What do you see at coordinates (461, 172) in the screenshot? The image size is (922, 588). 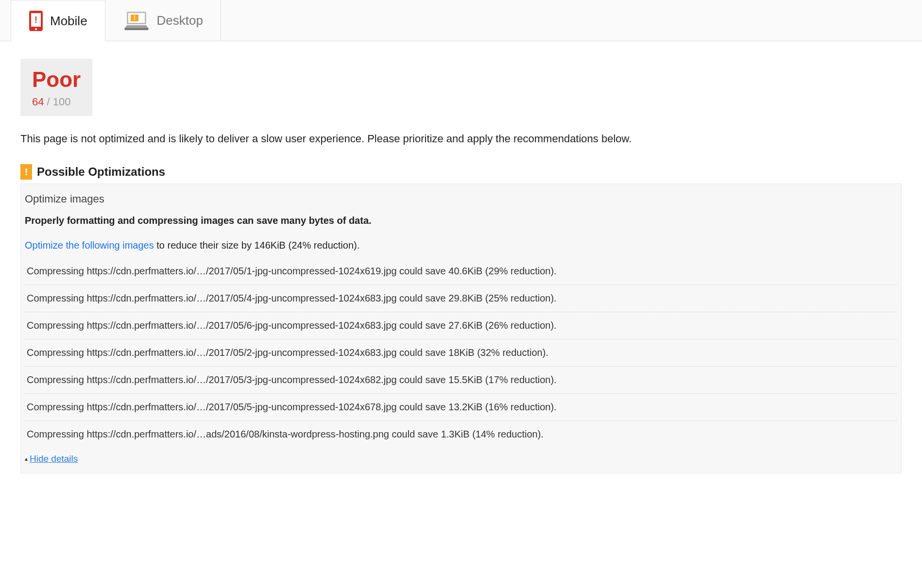 I see `section-header: ! Possible Optimizations` at bounding box center [461, 172].